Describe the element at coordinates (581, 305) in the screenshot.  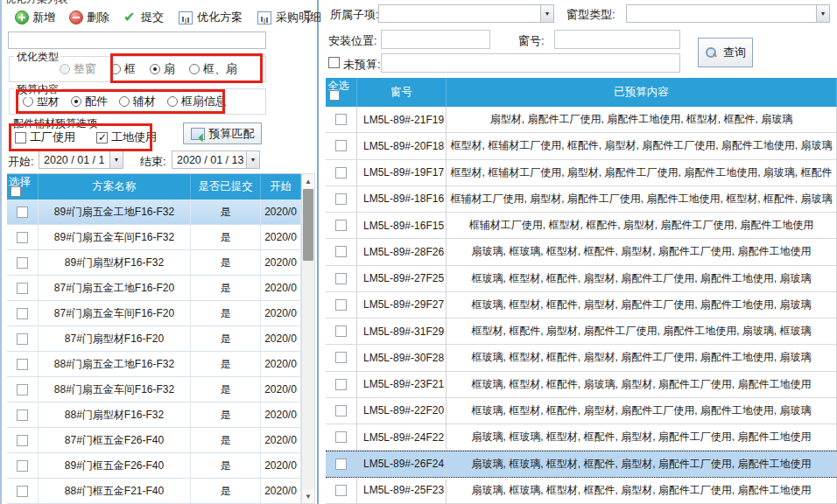
I see `budget-table-row: LM5L-89#-29F27框玻璃, 框型材, 框配件, 扇型材, 扇配件工厂使…` at that location.